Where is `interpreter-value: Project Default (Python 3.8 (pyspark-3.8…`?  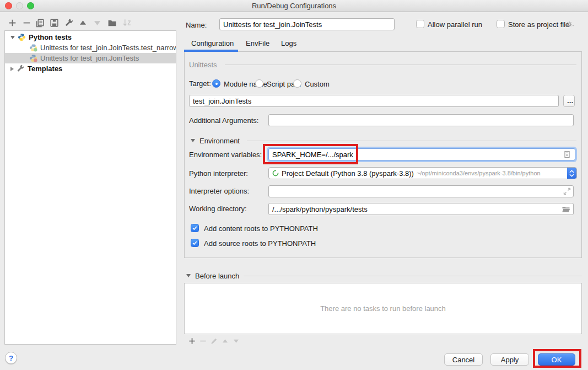
interpreter-value: Project Default (Python 3.8 (pyspark-3.8… is located at coordinates (348, 173).